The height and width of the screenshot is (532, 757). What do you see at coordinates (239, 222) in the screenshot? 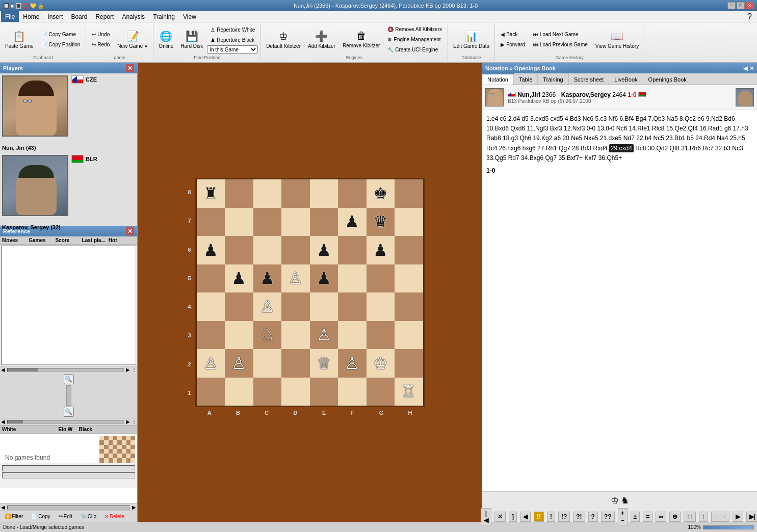
I see `square-b7` at bounding box center [239, 222].